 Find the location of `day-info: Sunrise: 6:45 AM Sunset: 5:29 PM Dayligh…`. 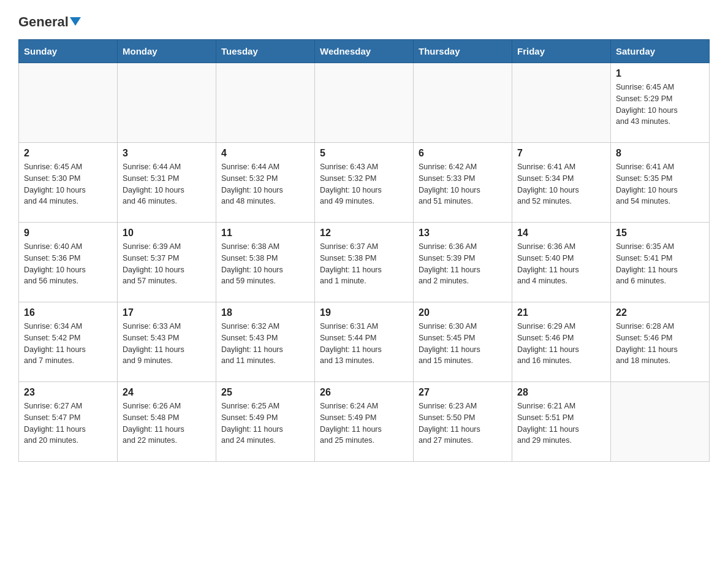

day-info: Sunrise: 6:45 AM Sunset: 5:29 PM Dayligh… is located at coordinates (660, 104).